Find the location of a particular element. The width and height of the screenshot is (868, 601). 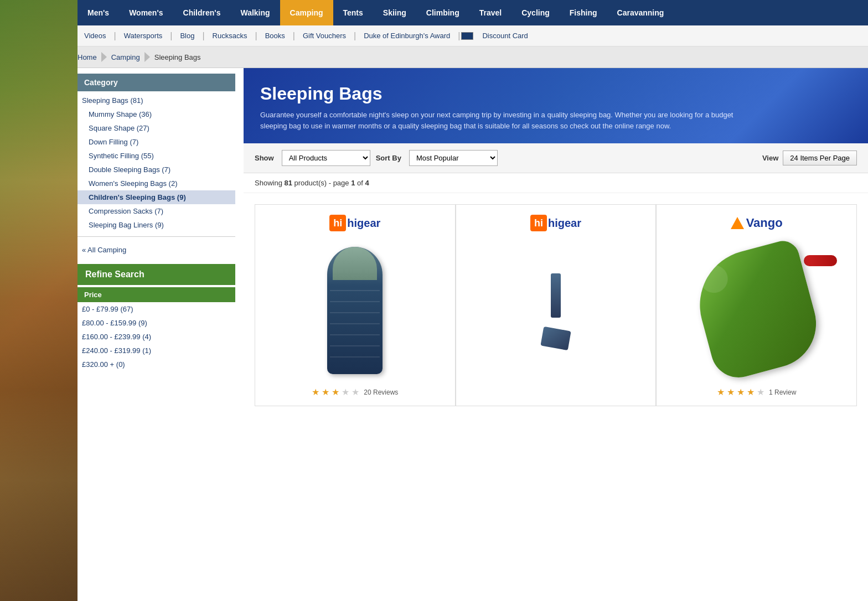

cat-sleeping-bags: Sleeping Bags (81) is located at coordinates (156, 101).